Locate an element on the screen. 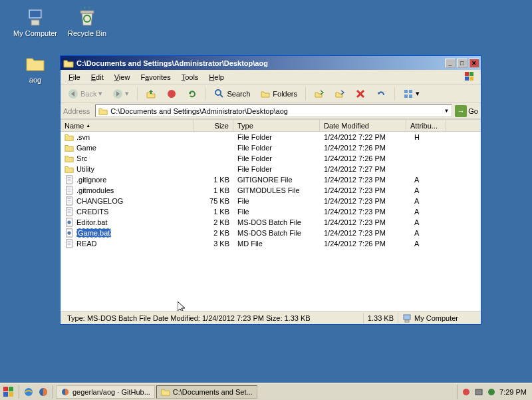  move-to-button is located at coordinates (319, 94).